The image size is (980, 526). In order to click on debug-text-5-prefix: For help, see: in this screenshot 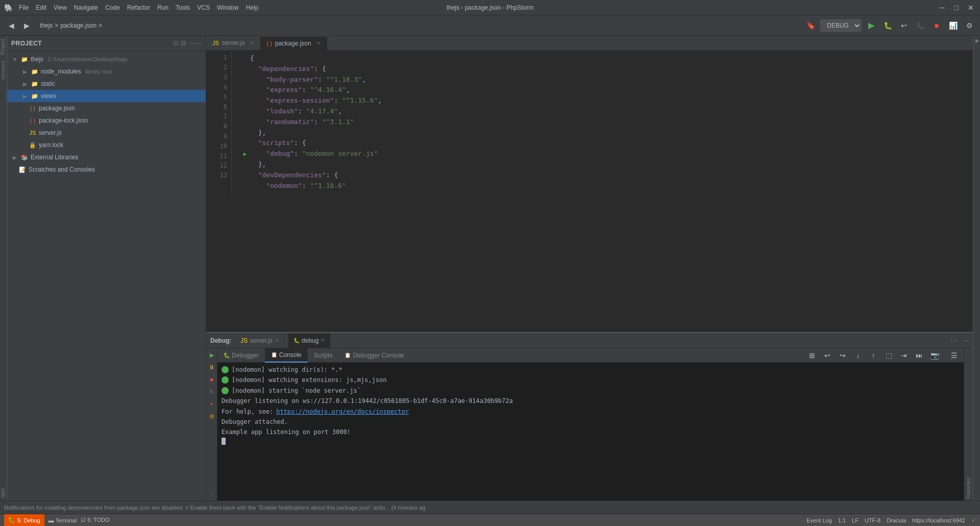, I will do `click(247, 412)`.